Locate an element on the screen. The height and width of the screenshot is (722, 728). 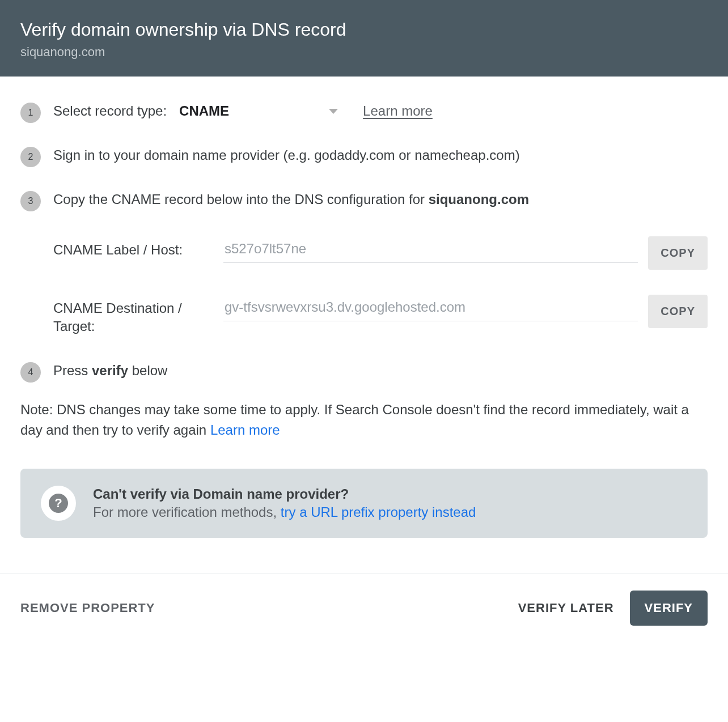
cannot-verify-card: ? Can't verify via Domain name provider?… is located at coordinates (364, 503).